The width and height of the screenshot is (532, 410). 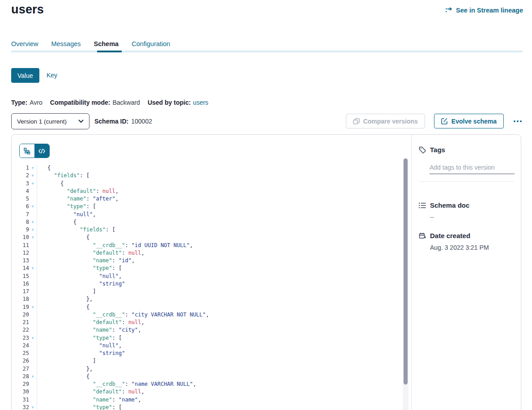 What do you see at coordinates (518, 121) in the screenshot?
I see `more-options-button` at bounding box center [518, 121].